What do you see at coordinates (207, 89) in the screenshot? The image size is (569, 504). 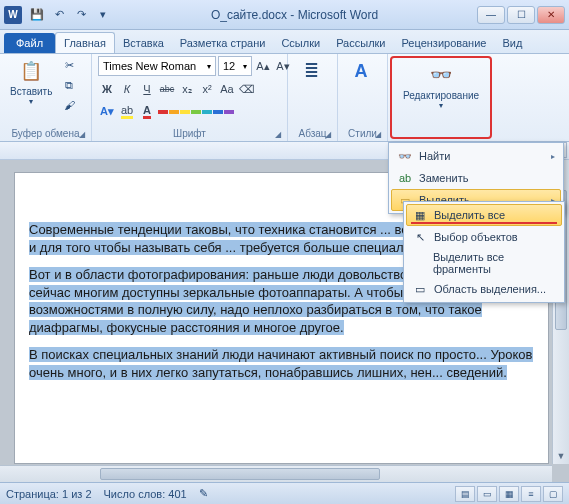 I see `superscript-button: x²` at bounding box center [207, 89].